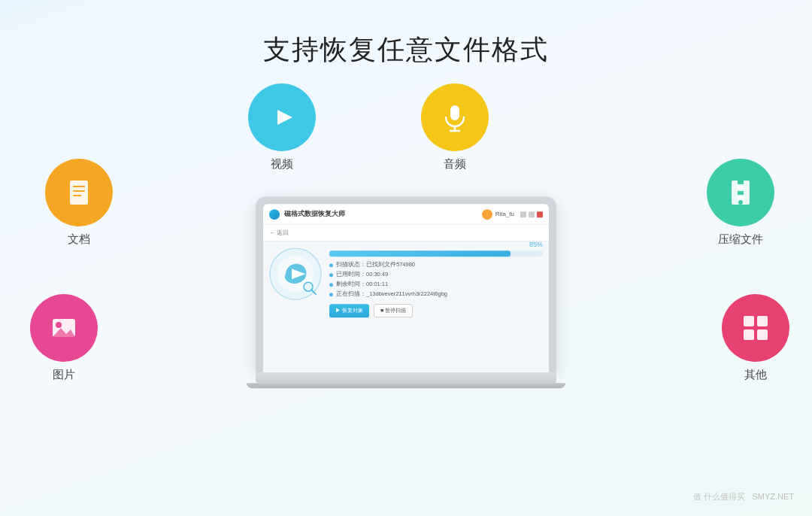 The image size is (812, 516). What do you see at coordinates (406, 284) in the screenshot?
I see `laptop-screen-outer: 磁格式数据恢复大师 Rita_fu ←` at bounding box center [406, 284].